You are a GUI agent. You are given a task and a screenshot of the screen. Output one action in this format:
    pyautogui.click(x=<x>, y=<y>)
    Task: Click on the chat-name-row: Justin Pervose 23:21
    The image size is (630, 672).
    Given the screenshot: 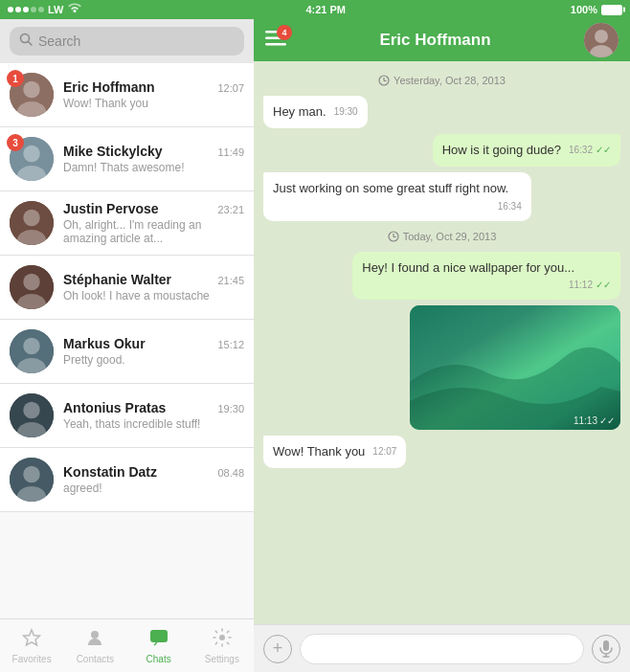 What is the action you would take?
    pyautogui.click(x=153, y=209)
    